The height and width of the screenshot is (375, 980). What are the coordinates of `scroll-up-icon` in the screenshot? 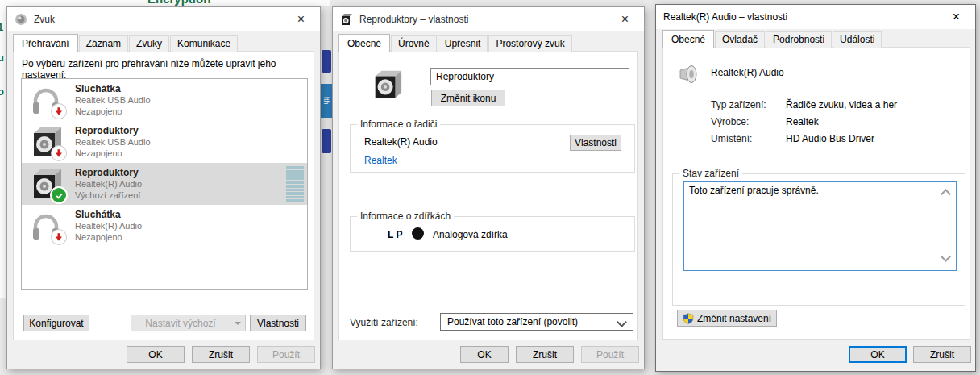 It's located at (946, 194).